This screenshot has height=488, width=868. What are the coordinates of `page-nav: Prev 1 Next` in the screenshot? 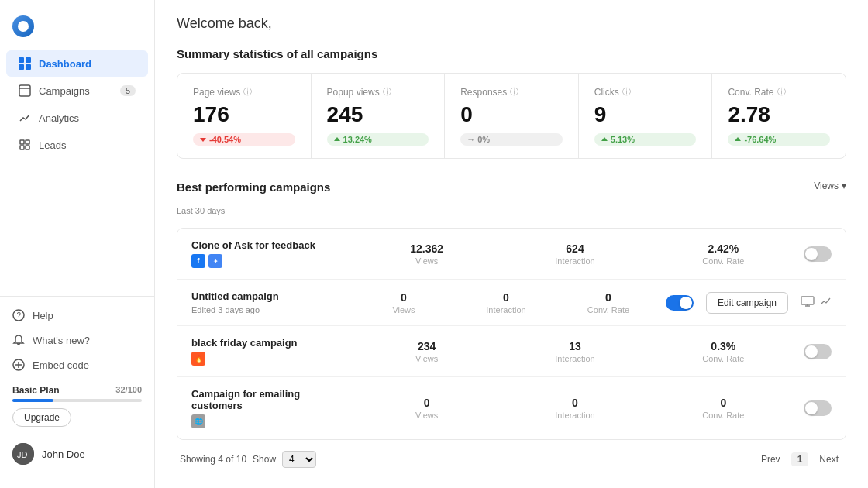 It's located at (800, 459).